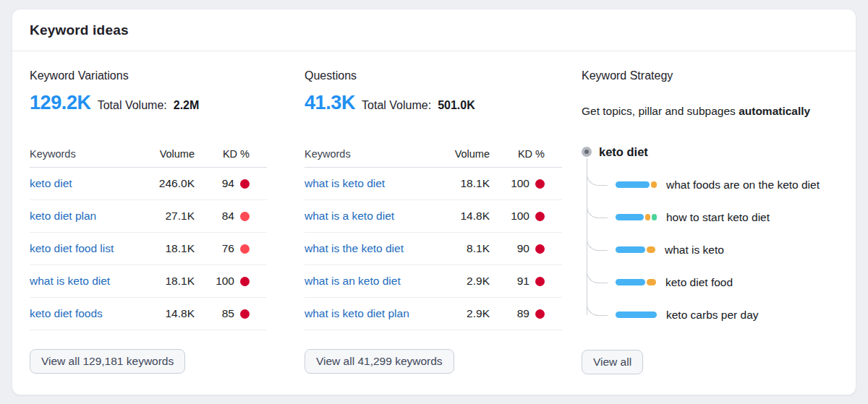 This screenshot has height=404, width=868. I want to click on strategy-subtitle-bold: automatically, so click(774, 111).